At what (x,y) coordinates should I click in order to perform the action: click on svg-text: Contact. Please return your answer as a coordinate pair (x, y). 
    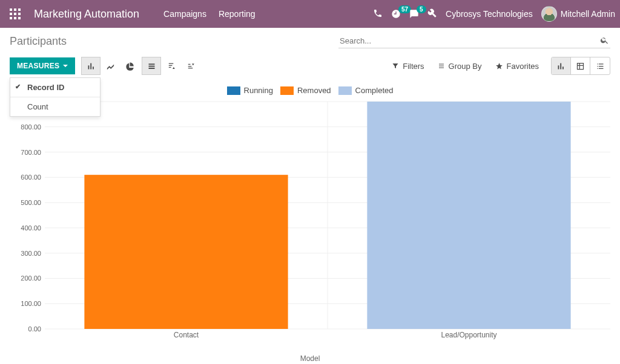
    Looking at the image, I should click on (186, 335).